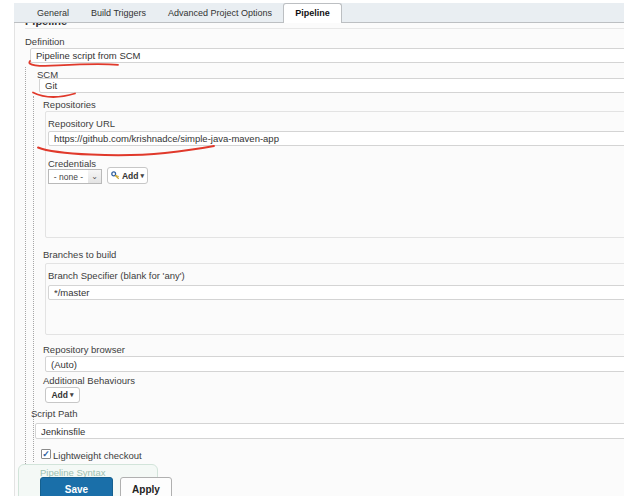 The image size is (624, 496). I want to click on tab-general: General, so click(53, 12).